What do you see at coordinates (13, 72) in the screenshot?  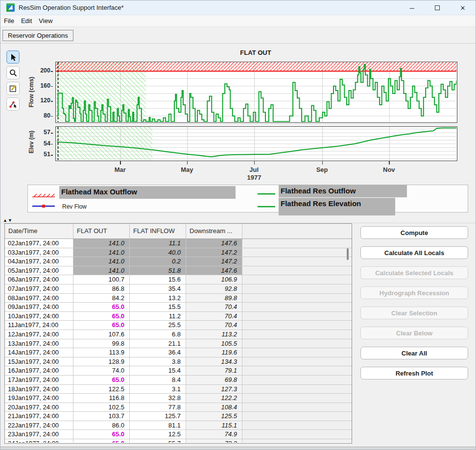 I see `zoom-tool-button` at bounding box center [13, 72].